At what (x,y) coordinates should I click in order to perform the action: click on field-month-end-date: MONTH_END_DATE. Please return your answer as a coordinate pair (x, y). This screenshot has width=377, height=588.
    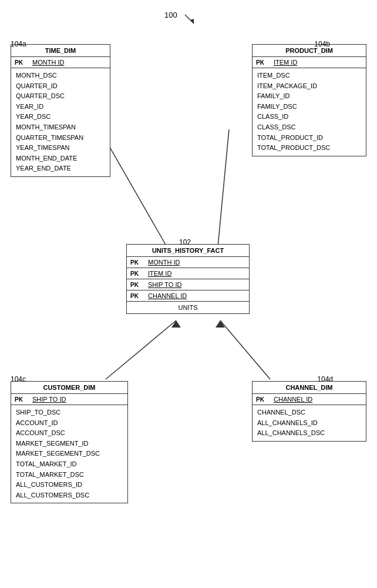
    Looking at the image, I should click on (60, 159).